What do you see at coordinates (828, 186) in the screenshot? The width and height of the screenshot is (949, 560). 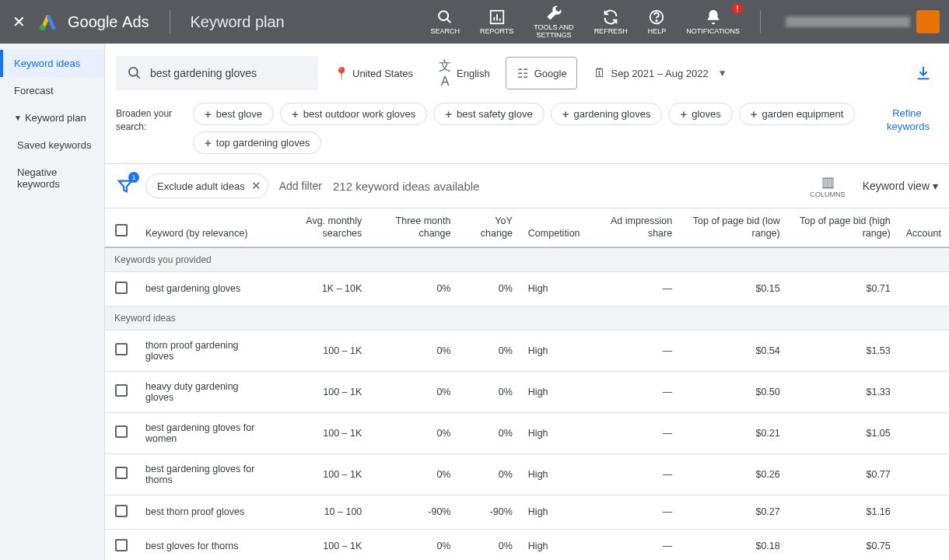 I see `columns-button: ▥ COLUMNS` at bounding box center [828, 186].